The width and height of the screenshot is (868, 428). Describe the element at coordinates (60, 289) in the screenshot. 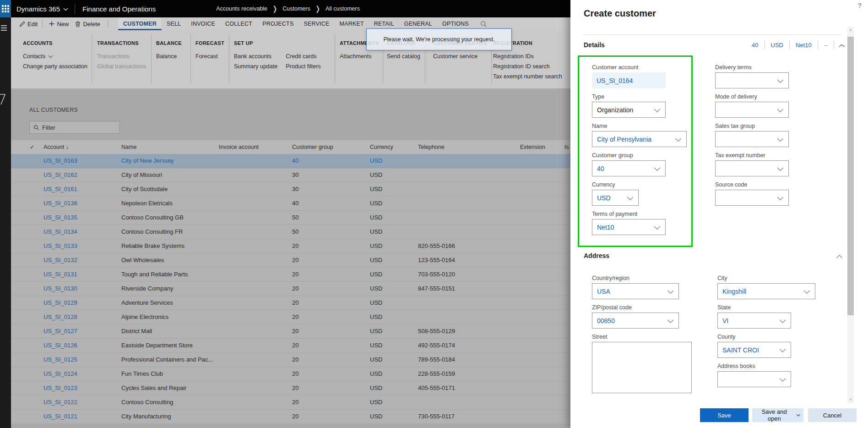

I see `account-link: US_SI_0130` at that location.